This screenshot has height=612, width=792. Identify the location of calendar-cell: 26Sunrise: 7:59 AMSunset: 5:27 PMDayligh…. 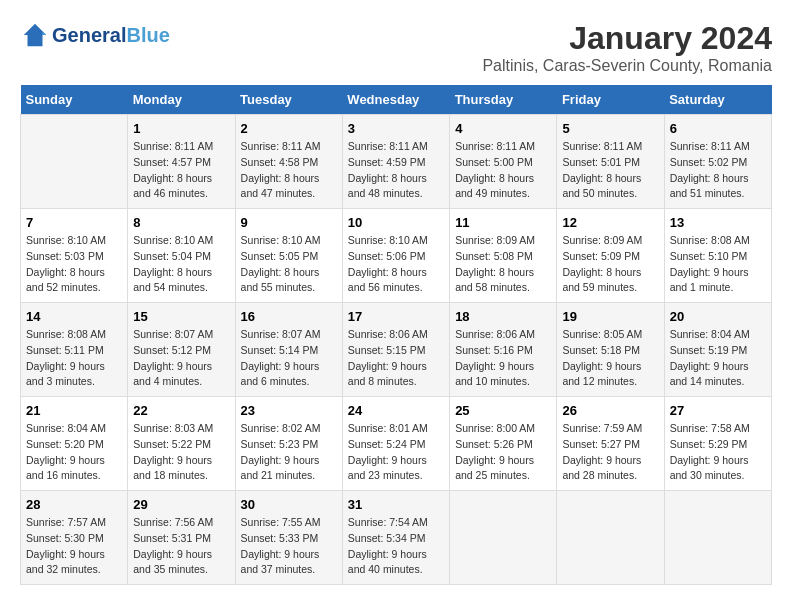
(610, 444).